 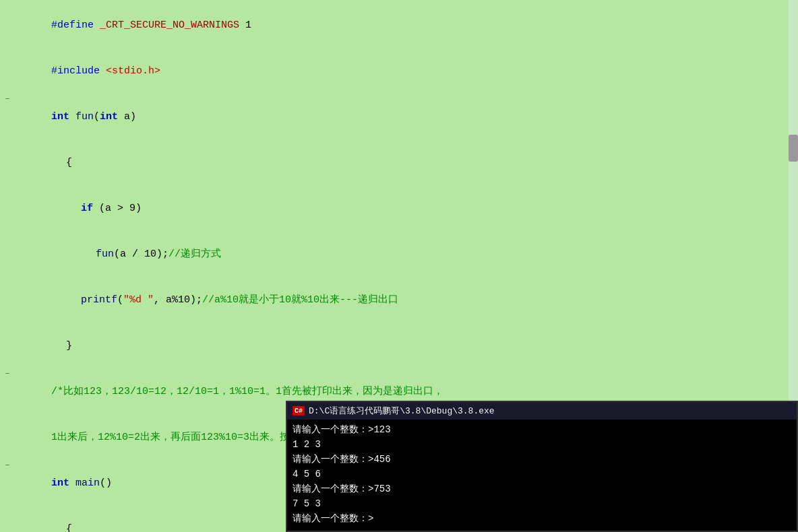 I want to click on code-line-4: {, so click(x=399, y=163).